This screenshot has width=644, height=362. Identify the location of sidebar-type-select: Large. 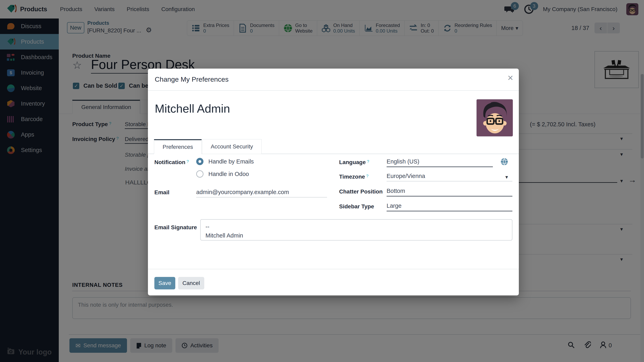
(450, 207).